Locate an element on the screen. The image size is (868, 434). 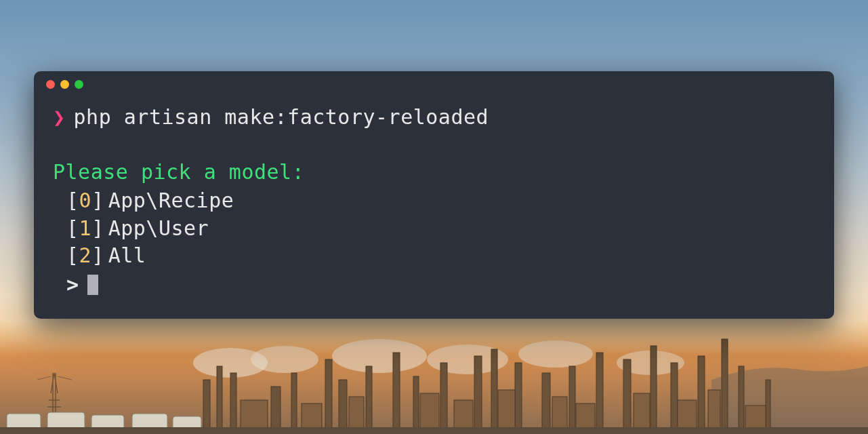
option-2: [2]All is located at coordinates (440, 256).